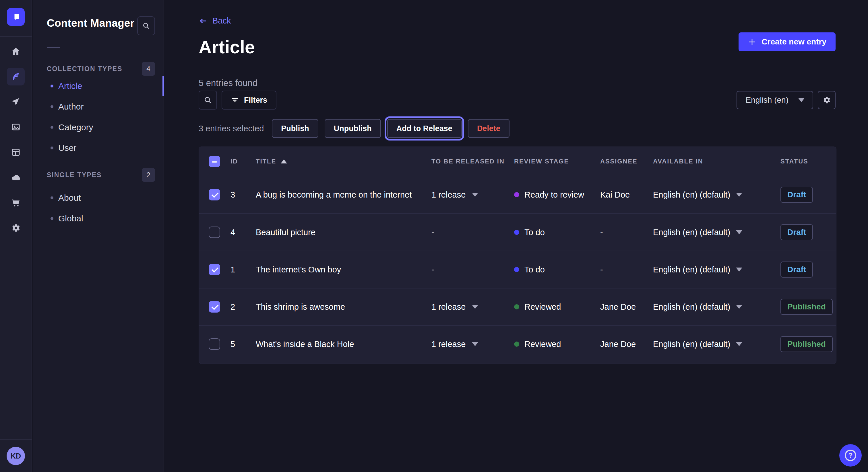 The width and height of the screenshot is (868, 472). What do you see at coordinates (557, 162) in the screenshot?
I see `header-review-stage: REVIEW STAGE` at bounding box center [557, 162].